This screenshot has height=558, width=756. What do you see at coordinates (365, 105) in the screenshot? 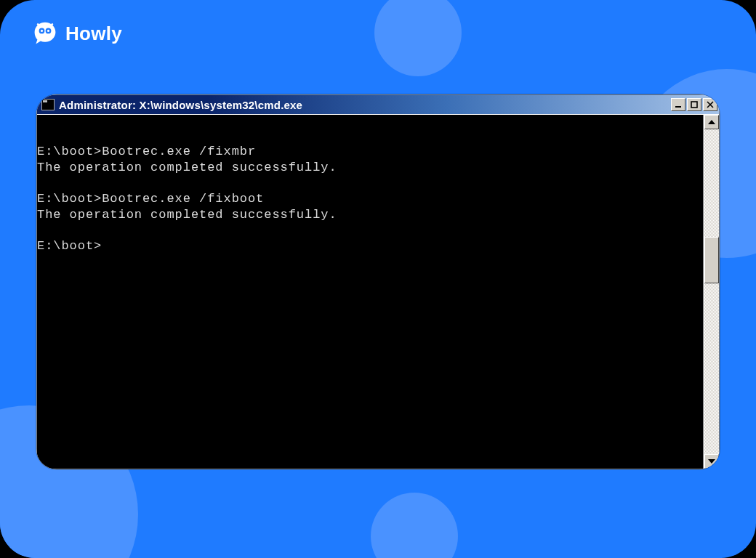
I see `window-title: Administrator: X:\windows\system32\cmd.e…` at bounding box center [365, 105].